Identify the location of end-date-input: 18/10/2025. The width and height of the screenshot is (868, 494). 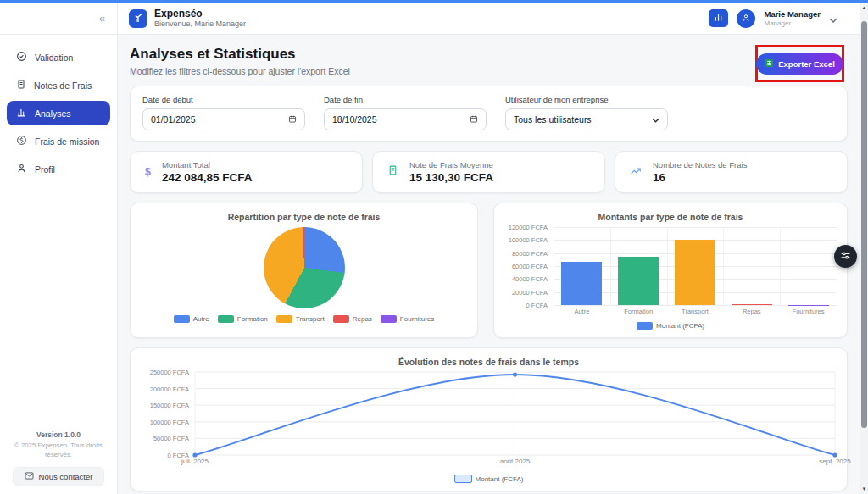
(405, 119).